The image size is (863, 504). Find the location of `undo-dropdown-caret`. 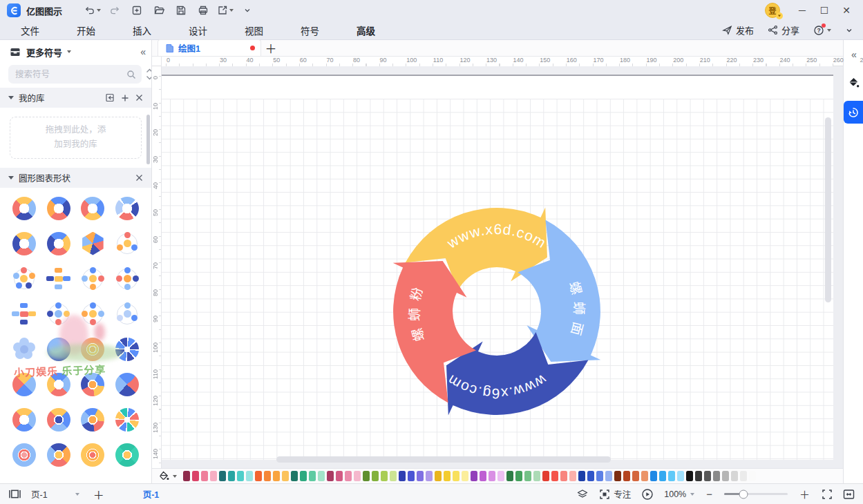

undo-dropdown-caret is located at coordinates (99, 10).